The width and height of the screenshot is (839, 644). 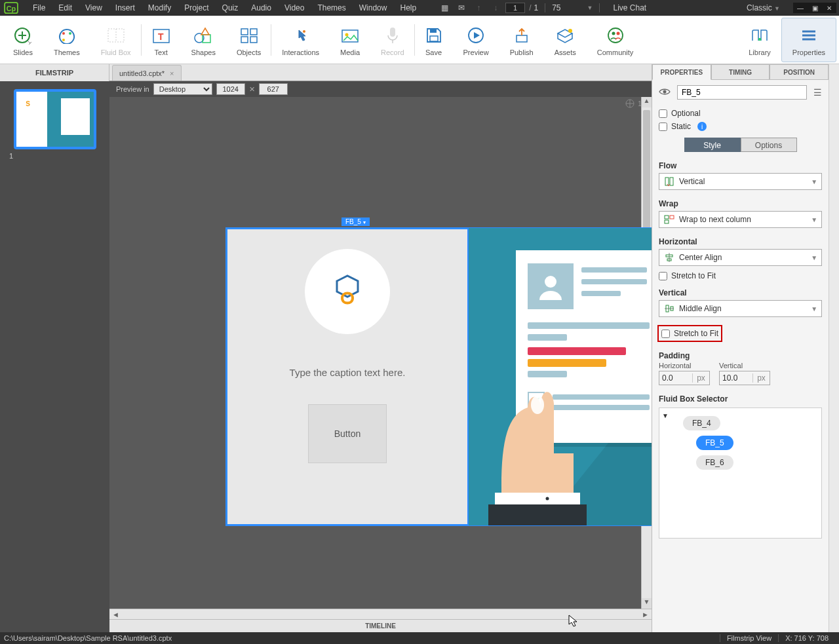 I want to click on tool-slides: Slides, so click(x=23, y=40).